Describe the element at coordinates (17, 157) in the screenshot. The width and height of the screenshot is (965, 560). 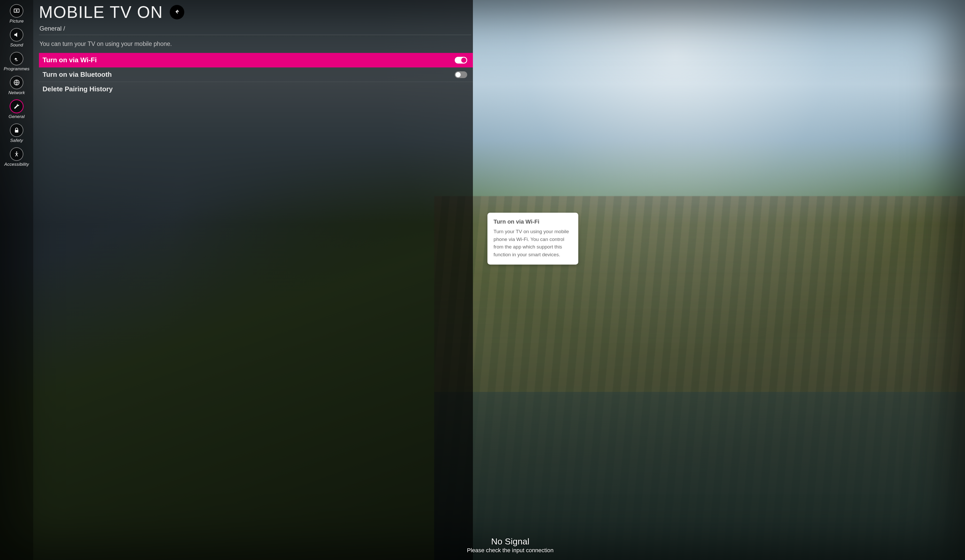
I see `sidebar-item-accessibility: Accessibility` at that location.